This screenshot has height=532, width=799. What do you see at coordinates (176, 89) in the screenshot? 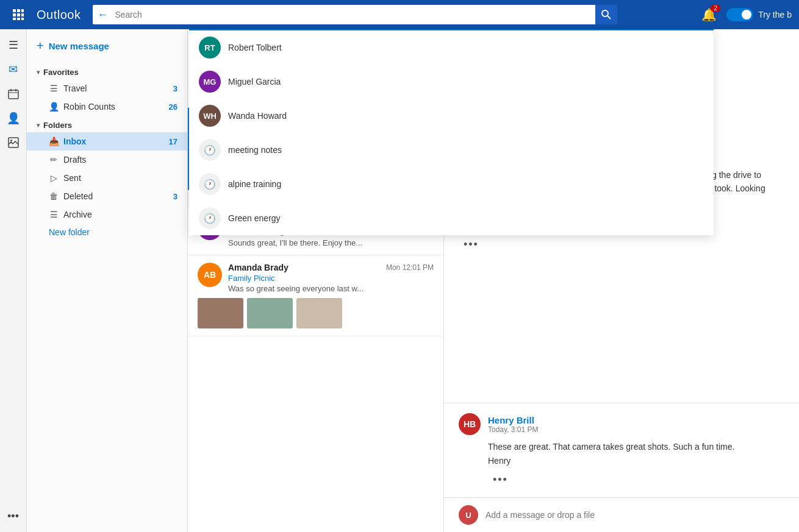
I see `travel-count: 3` at bounding box center [176, 89].